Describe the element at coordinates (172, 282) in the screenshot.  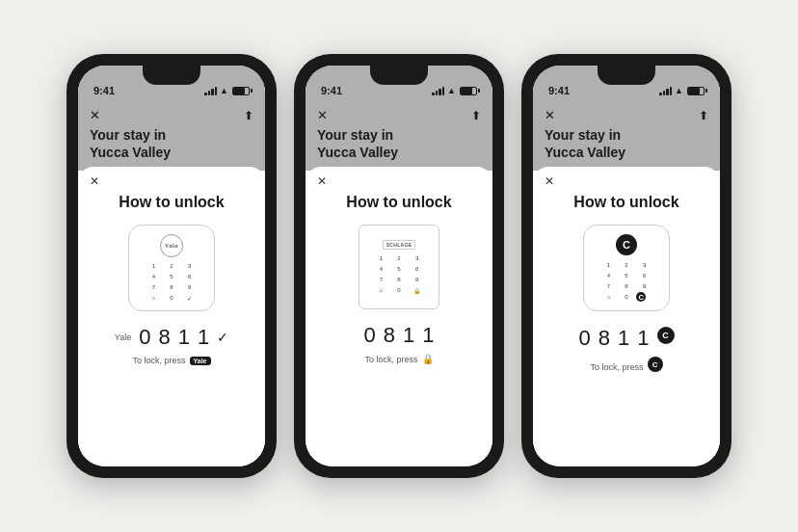
I see `keypad-grid-1: 1 2 3 4 5 6 7 8 9 ⌂ 0 ✓` at that location.